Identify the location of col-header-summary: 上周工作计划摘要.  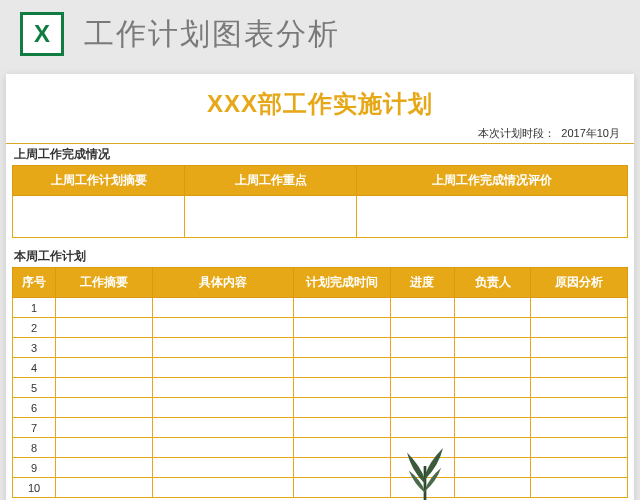
(99, 181).